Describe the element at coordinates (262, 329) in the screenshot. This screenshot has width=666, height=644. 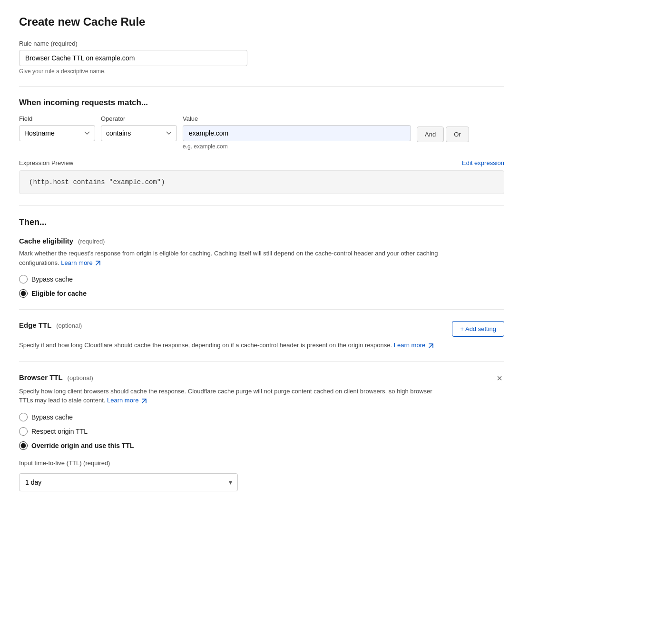
I see `edge-ttl-header: Edge TTL (optional) + Add setting` at that location.